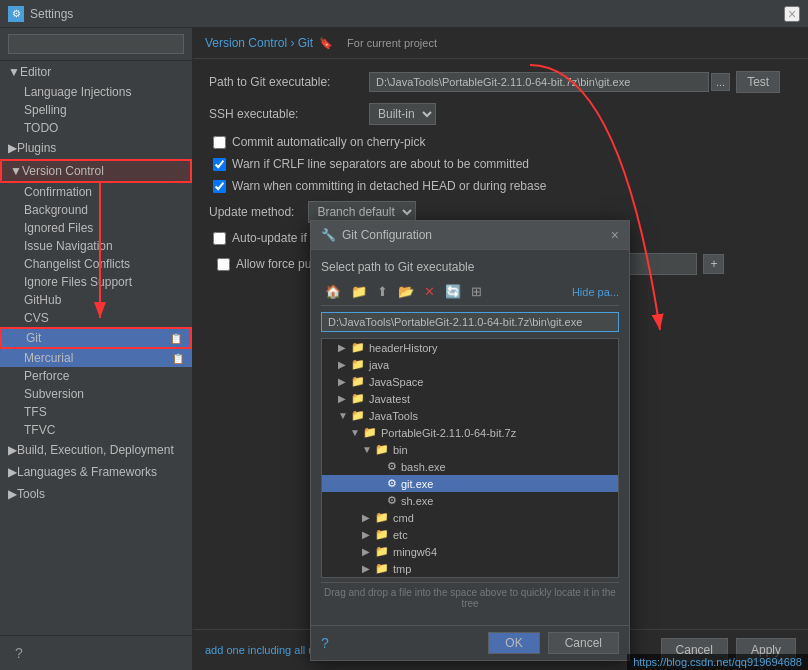 The image size is (808, 670). Describe the element at coordinates (470, 500) in the screenshot. I see `tree-item: ⚙sh.exe` at that location.